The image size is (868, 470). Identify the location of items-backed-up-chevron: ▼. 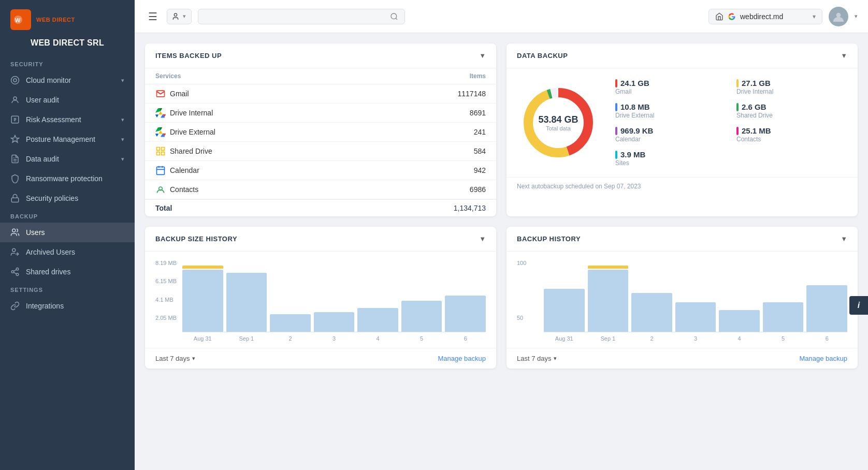
(483, 56).